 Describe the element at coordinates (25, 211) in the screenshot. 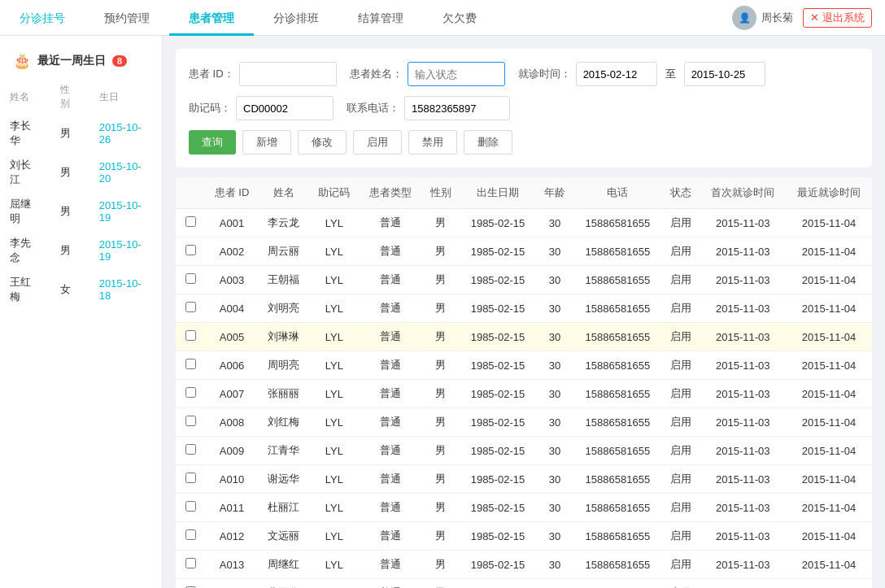

I see `sidebar-name: 屈继明` at that location.